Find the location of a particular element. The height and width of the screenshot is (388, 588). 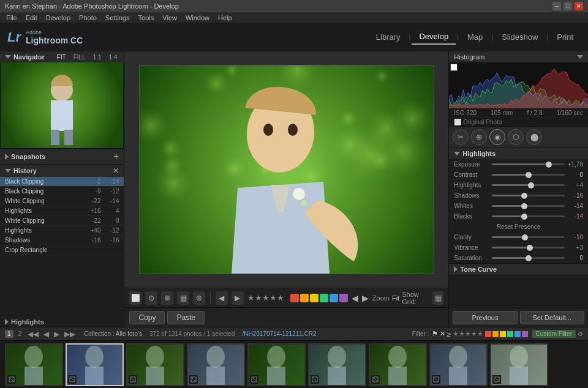

filter-stars: ★★★★★ is located at coordinates (468, 334).